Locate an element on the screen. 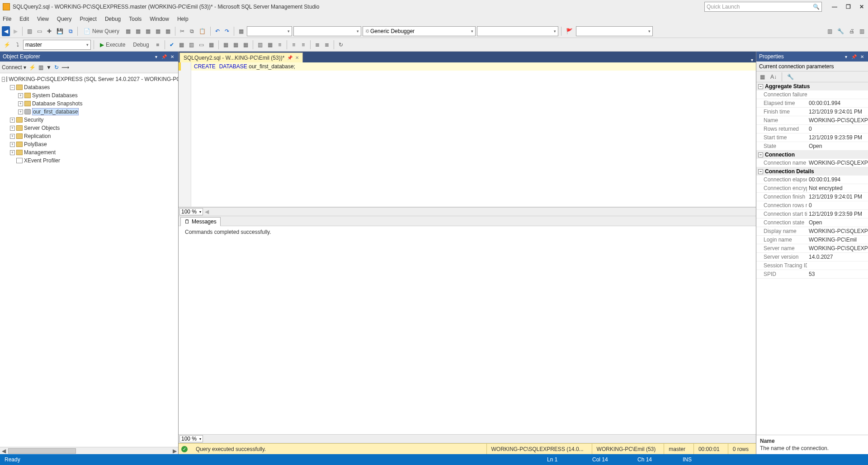 The height and width of the screenshot is (465, 868). prop-state: StateOpen is located at coordinates (812, 147).